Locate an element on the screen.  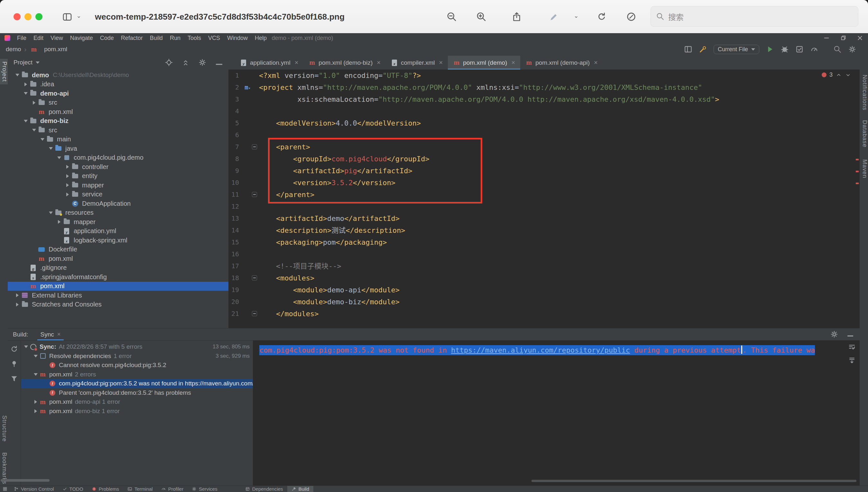
sidebar-chevron-icon is located at coordinates (79, 17).